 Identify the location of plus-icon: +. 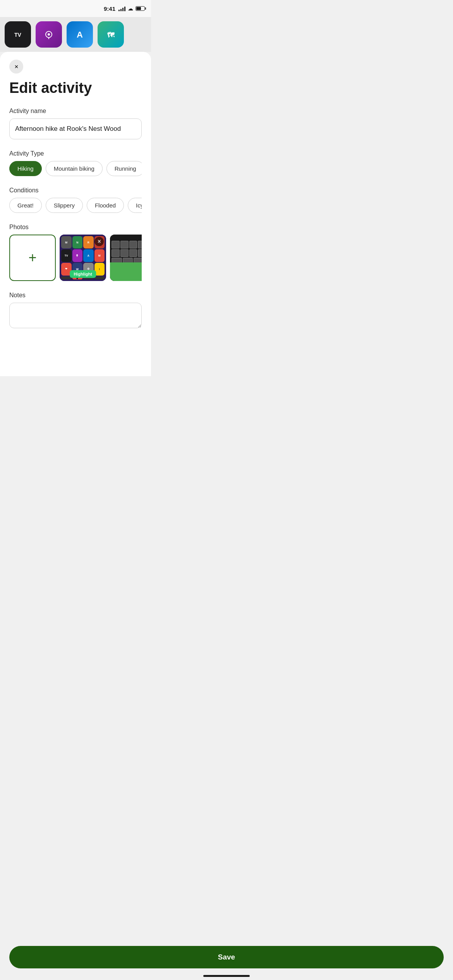
(33, 258).